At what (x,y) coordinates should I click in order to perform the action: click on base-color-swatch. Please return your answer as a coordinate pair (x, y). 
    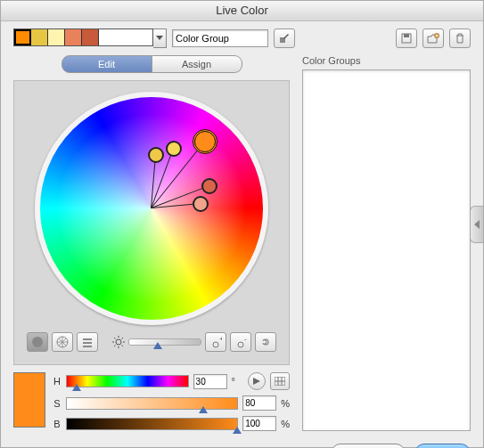
    Looking at the image, I should click on (29, 400).